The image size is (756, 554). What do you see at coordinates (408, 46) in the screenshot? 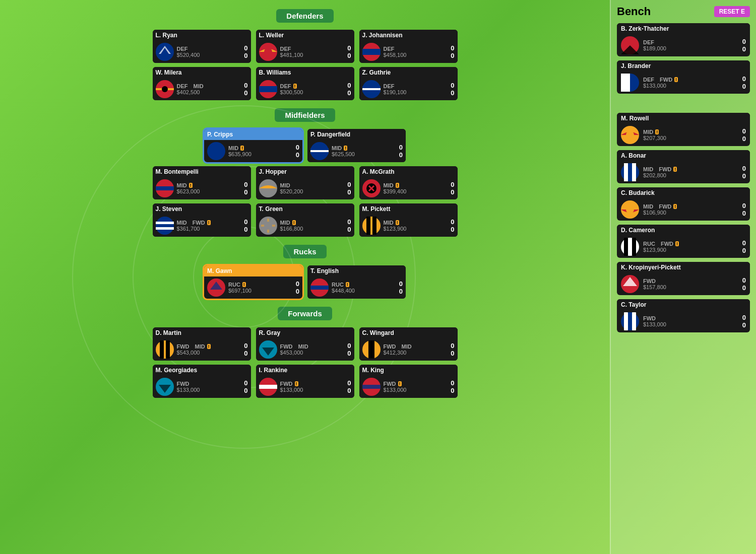
I see `player-card-j-johannisen: J. Johannisen DEF $458,100 0 0` at bounding box center [408, 46].